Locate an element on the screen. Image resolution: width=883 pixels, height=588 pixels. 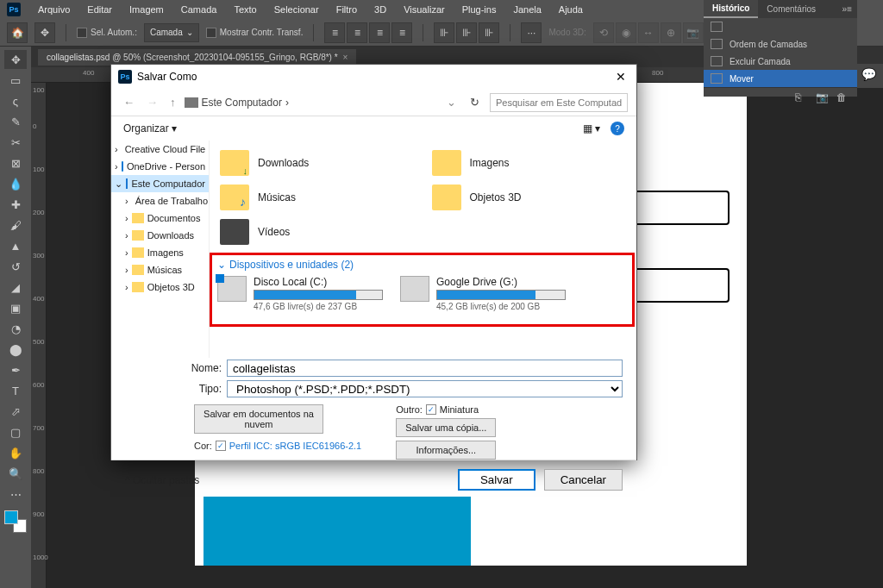
comments-tab: Comentários is located at coordinates (792, 9).